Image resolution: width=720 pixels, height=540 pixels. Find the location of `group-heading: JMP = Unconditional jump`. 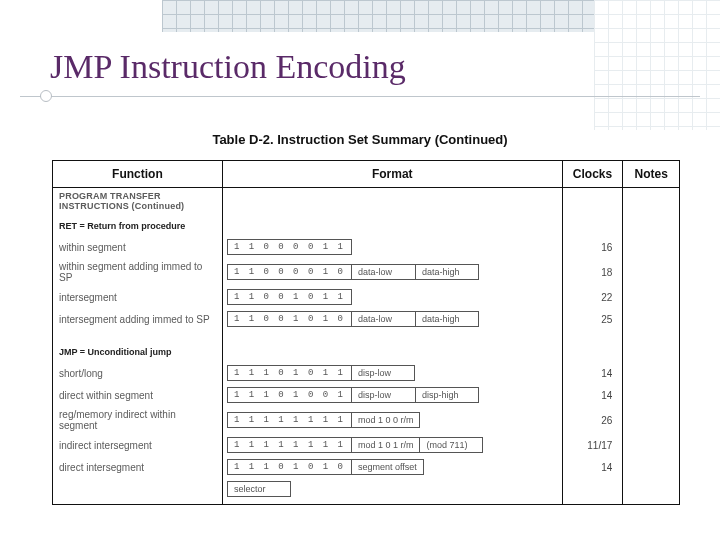

group-heading: JMP = Unconditional jump is located at coordinates (138, 351).